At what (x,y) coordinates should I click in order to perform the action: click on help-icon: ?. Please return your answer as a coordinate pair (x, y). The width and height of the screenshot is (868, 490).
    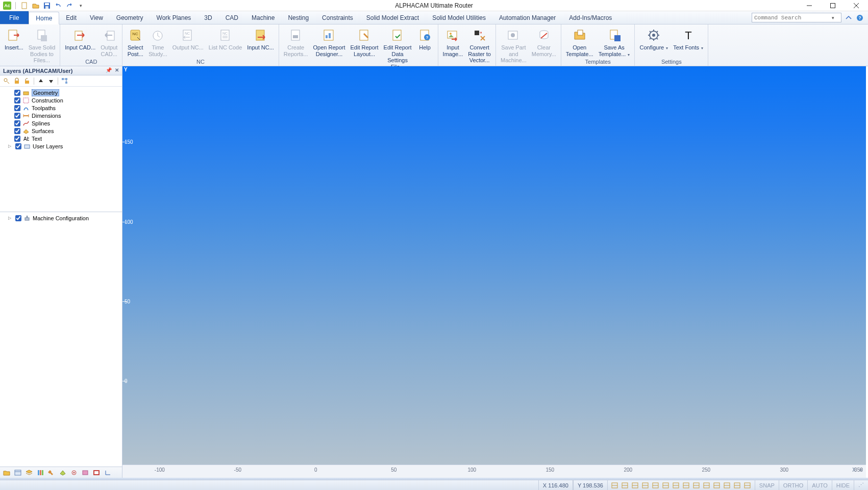
    Looking at the image, I should click on (860, 18).